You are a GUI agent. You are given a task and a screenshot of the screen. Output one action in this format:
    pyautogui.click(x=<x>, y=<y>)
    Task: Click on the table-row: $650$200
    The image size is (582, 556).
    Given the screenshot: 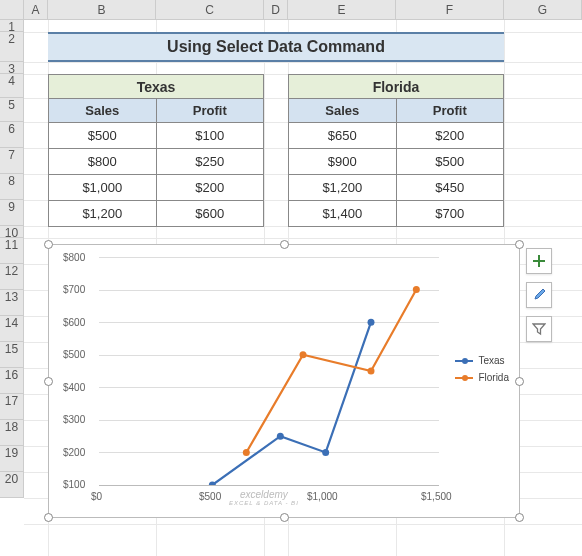 What is the action you would take?
    pyautogui.click(x=396, y=136)
    